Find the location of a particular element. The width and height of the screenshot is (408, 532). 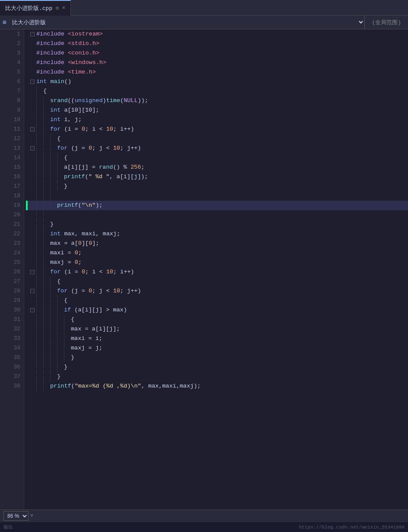

function-icon: ⊞ is located at coordinates (4, 22).